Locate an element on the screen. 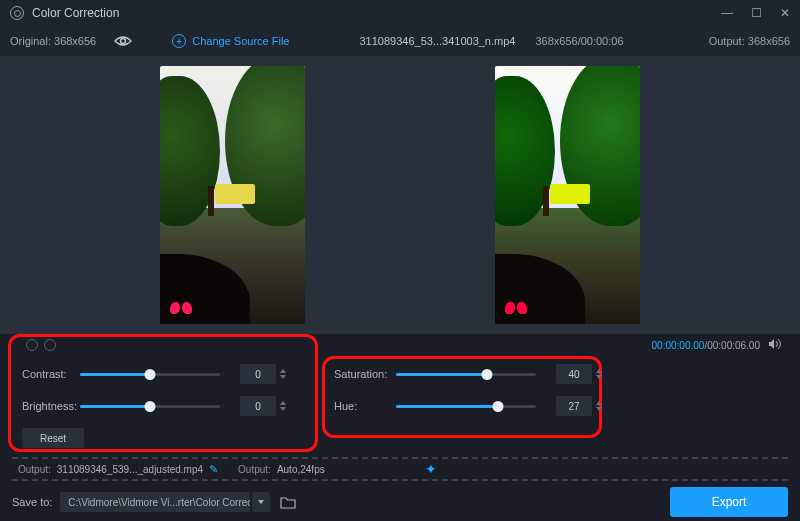 The height and width of the screenshot is (521, 800). original-dimensions-label: Original: 368x656 is located at coordinates (53, 41).